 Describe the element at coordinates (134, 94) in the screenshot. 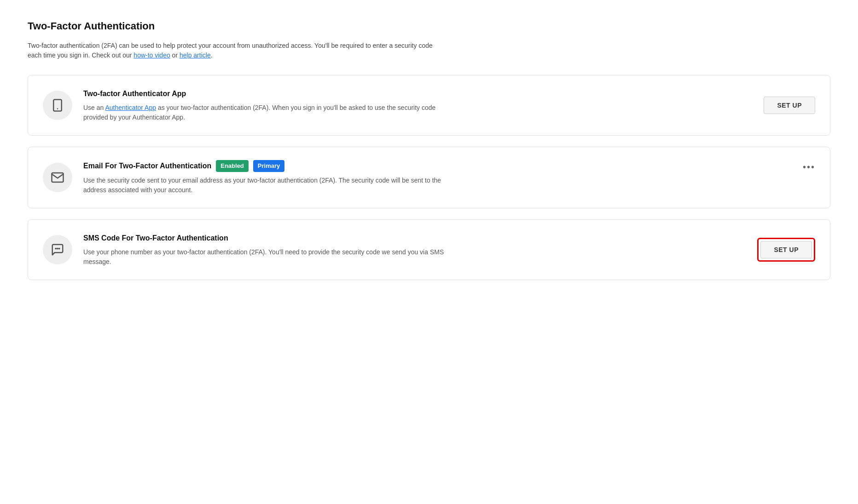

I see `authenticator-app-title: Two-factor Authenticator App` at that location.